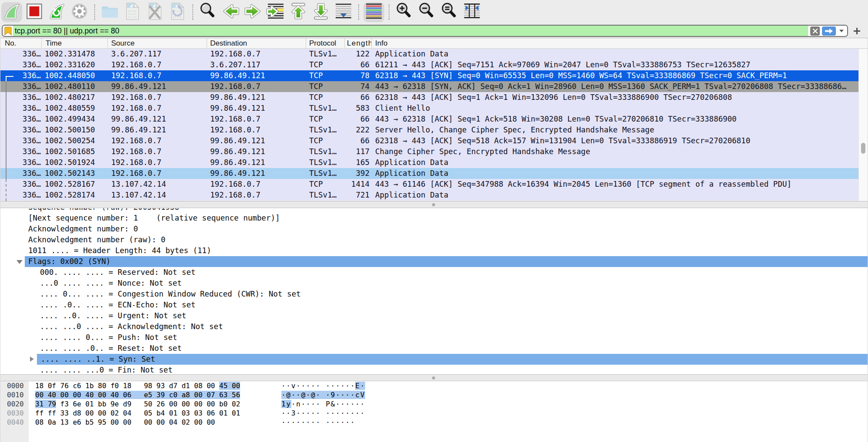  I want to click on packet-cell-no: 336…, so click(21, 65).